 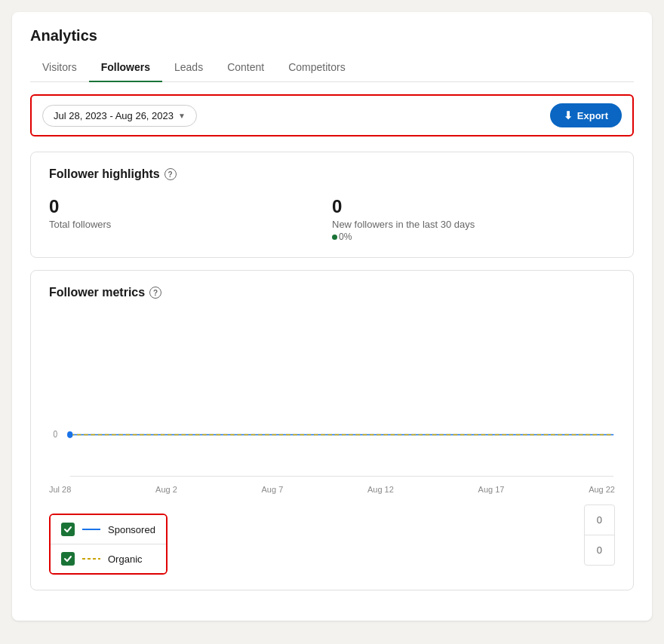 I want to click on organic-line-icon, so click(x=91, y=559).